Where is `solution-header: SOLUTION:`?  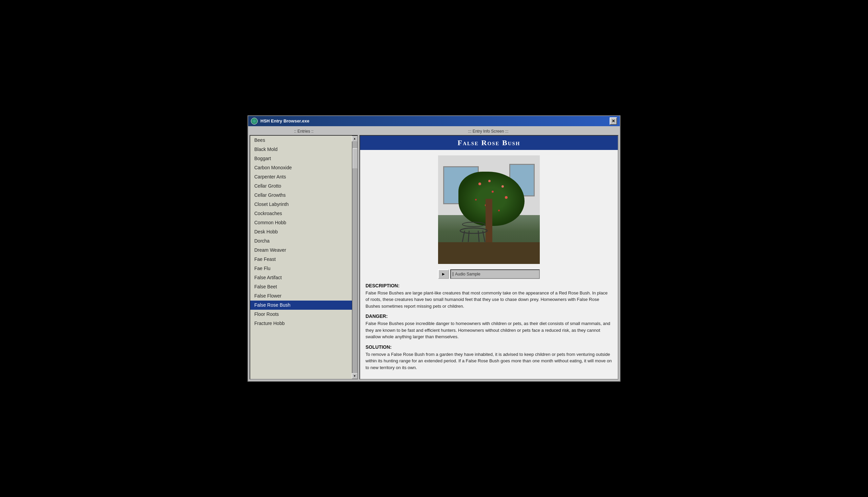 solution-header: SOLUTION: is located at coordinates (489, 347).